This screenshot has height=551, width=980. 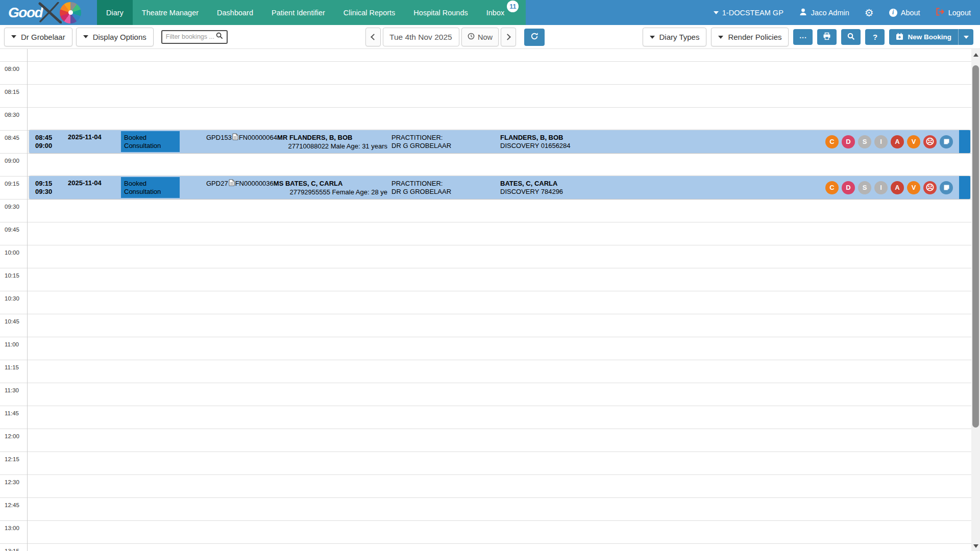 What do you see at coordinates (421, 37) in the screenshot?
I see `date-field: Tue 4th Nov 2025` at bounding box center [421, 37].